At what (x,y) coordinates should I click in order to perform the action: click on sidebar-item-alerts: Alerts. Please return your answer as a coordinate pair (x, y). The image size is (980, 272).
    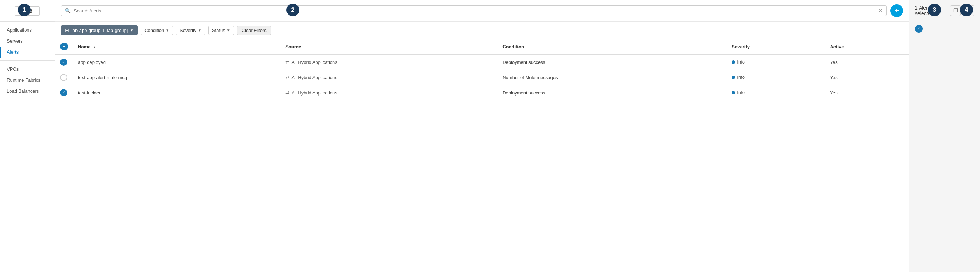
    Looking at the image, I should click on (27, 52).